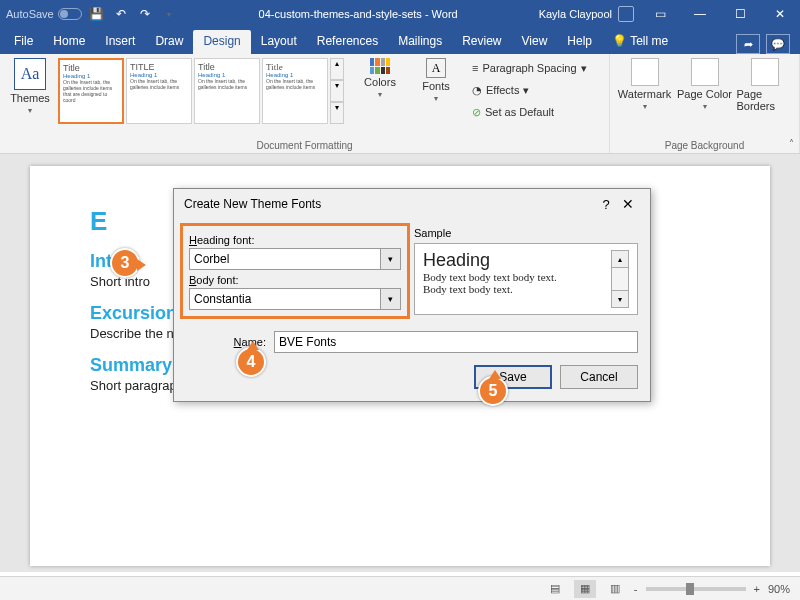 This screenshot has height=600, width=800. What do you see at coordinates (586, 14) in the screenshot?
I see `user-area: Kayla Claypool` at bounding box center [586, 14].